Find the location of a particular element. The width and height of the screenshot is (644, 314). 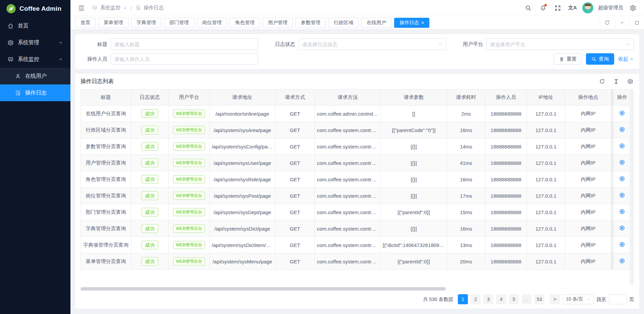

breadcrumb-item: 系统监控 is located at coordinates (110, 8).